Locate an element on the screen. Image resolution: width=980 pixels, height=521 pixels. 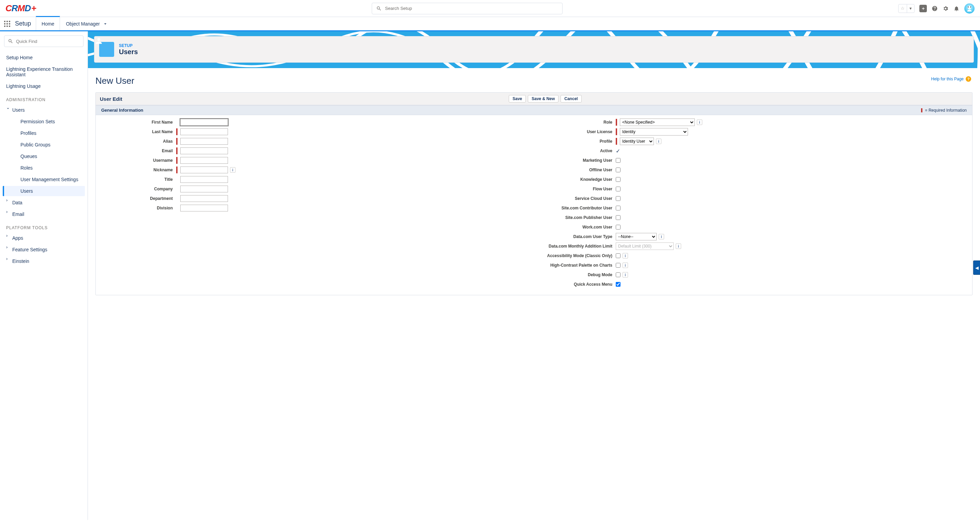
label-role: Role is located at coordinates (578, 122).